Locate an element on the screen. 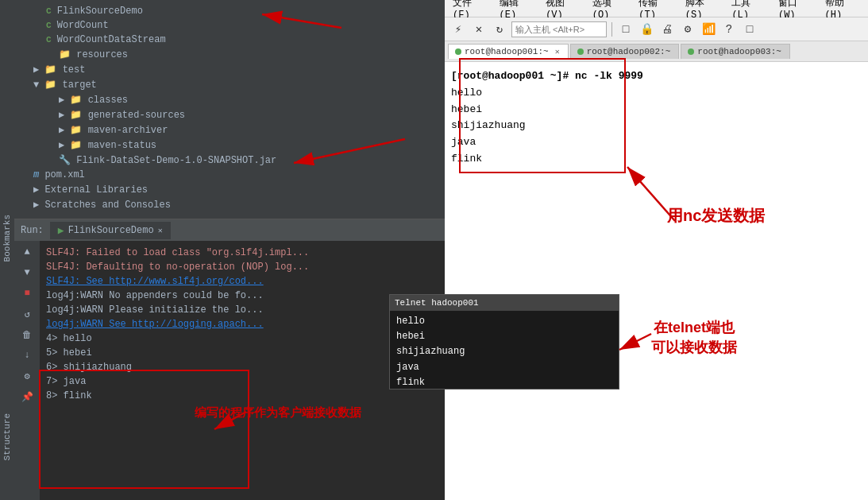 The height and width of the screenshot is (500, 868). terminal-line-flink: flink is located at coordinates (656, 159).